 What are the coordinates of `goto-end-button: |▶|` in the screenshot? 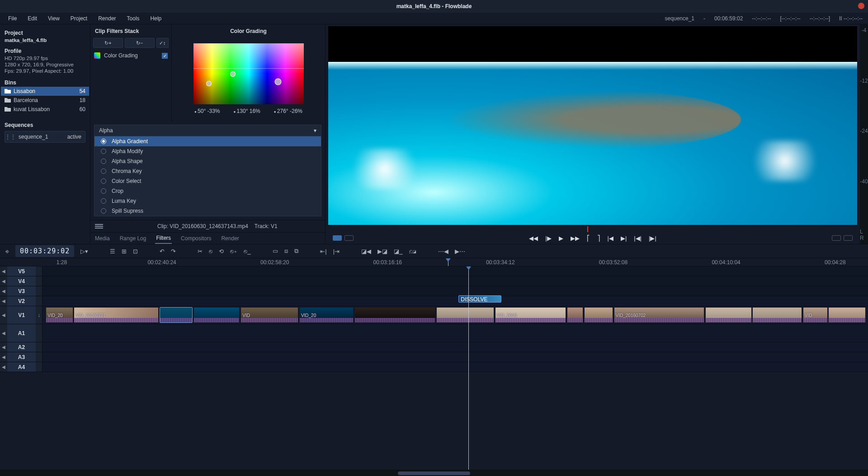 It's located at (653, 238).